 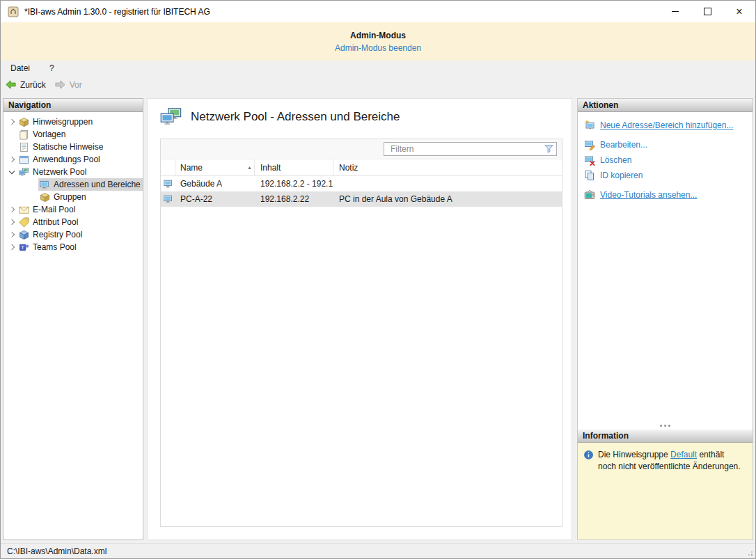 What do you see at coordinates (20, 68) in the screenshot?
I see `menu-item-datei: Datei` at bounding box center [20, 68].